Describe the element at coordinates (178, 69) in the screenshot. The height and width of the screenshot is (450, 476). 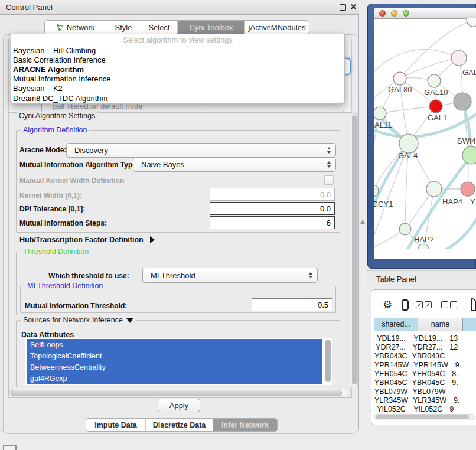
I see `algorithm-option-selected: ARACNE Algorithm` at that location.